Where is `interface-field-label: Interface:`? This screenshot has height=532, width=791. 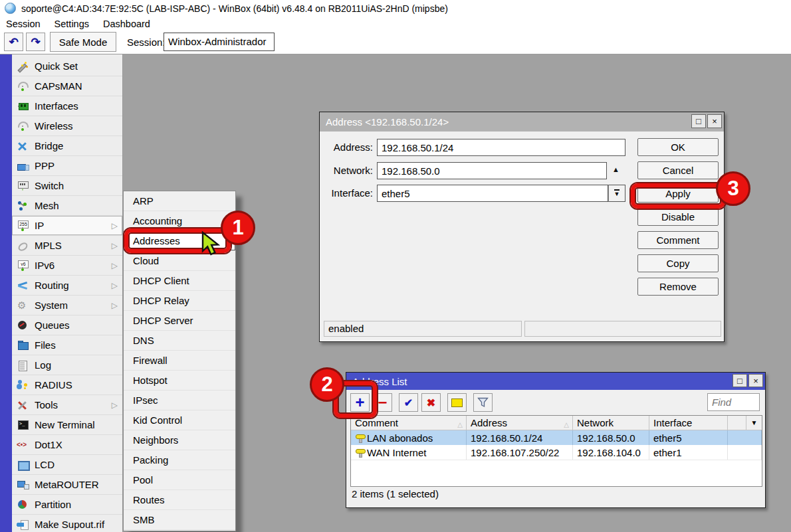 interface-field-label: Interface: is located at coordinates (346, 193).